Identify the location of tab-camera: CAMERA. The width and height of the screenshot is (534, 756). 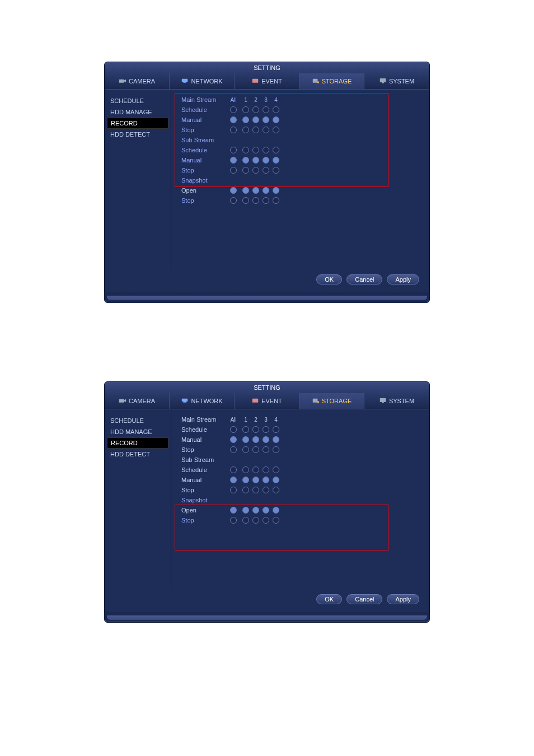
(137, 81).